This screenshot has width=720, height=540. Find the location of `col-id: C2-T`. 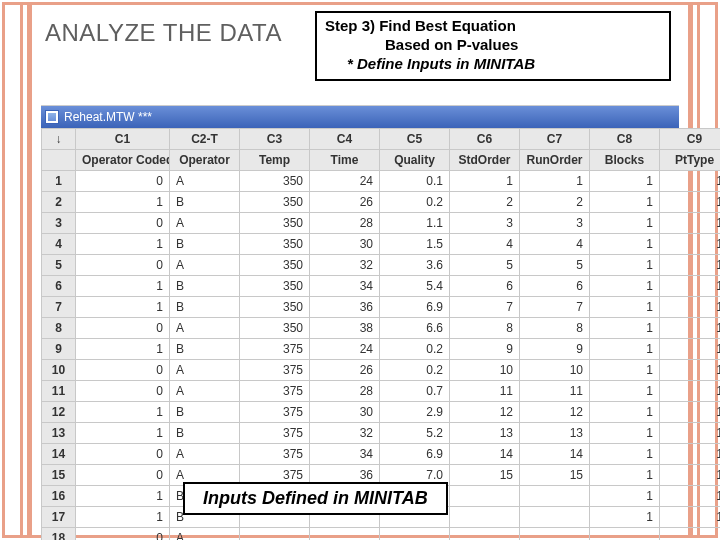

col-id: C2-T is located at coordinates (205, 140).